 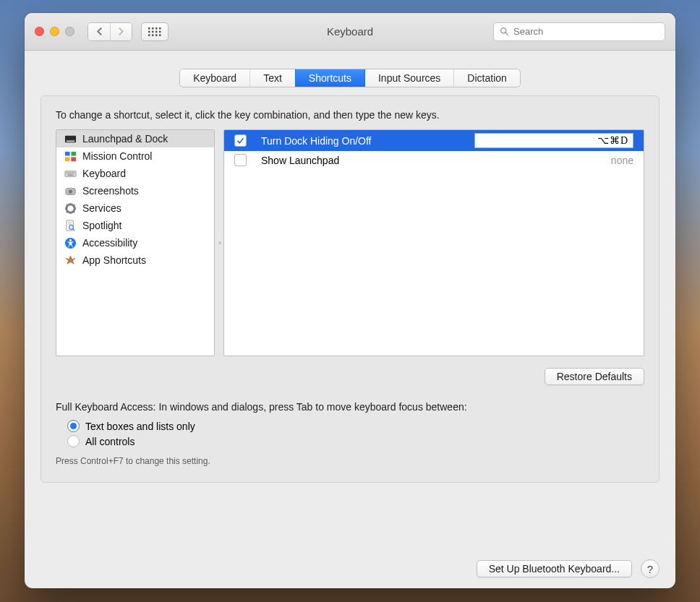 I want to click on titlebar: Keyboard, so click(x=350, y=32).